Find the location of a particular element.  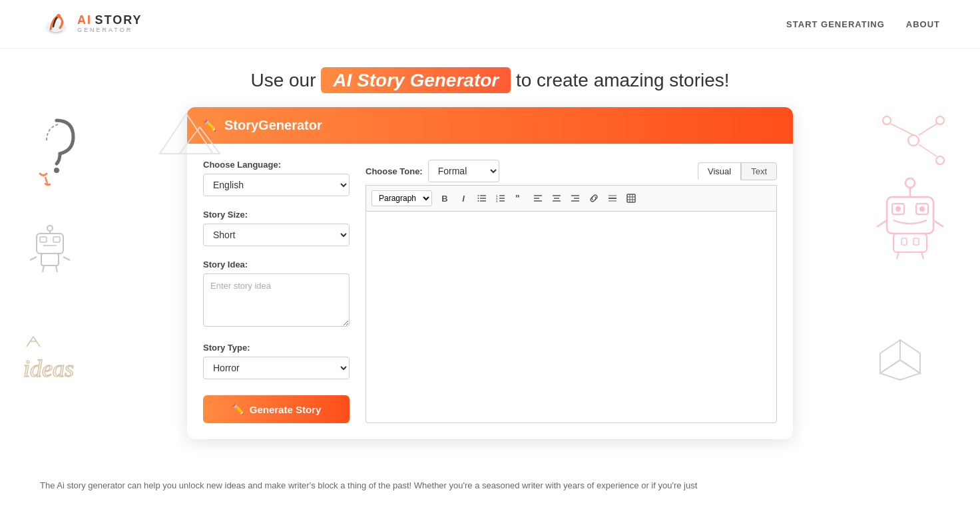

card-header-title: StoryGenerator is located at coordinates (273, 125).